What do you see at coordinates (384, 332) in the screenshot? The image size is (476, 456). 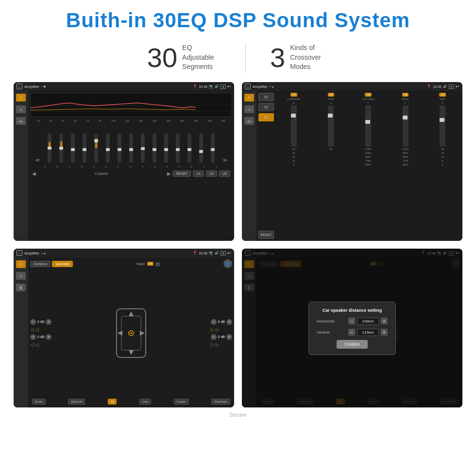 I see `vertical-plus: +` at bounding box center [384, 332].